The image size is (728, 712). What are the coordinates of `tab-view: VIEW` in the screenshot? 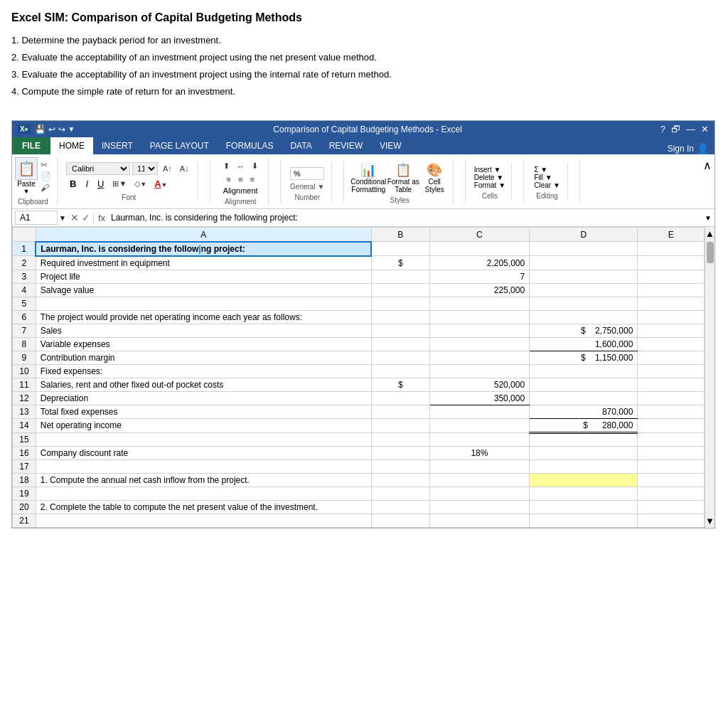 It's located at (391, 146).